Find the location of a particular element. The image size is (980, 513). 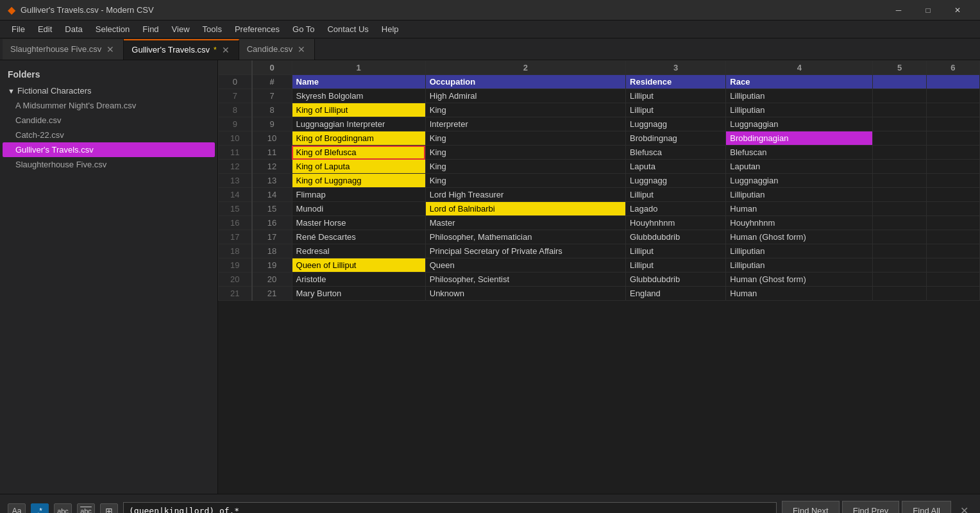

sidebar-file-Slaughterhouse-Five-csv: Slaughterhouse Five.csv is located at coordinates (109, 164).